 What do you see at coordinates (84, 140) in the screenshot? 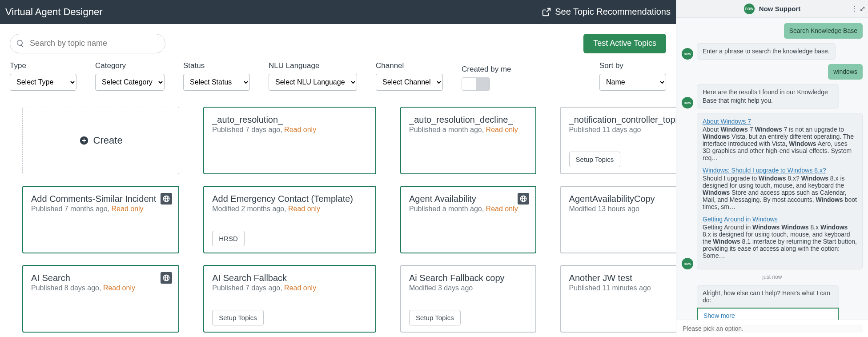
I see `plus-circle-icon` at bounding box center [84, 140].